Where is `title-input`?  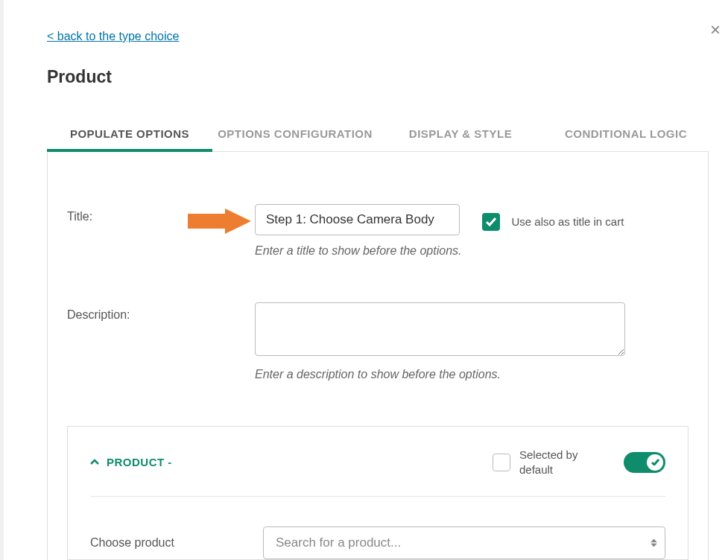 title-input is located at coordinates (358, 220).